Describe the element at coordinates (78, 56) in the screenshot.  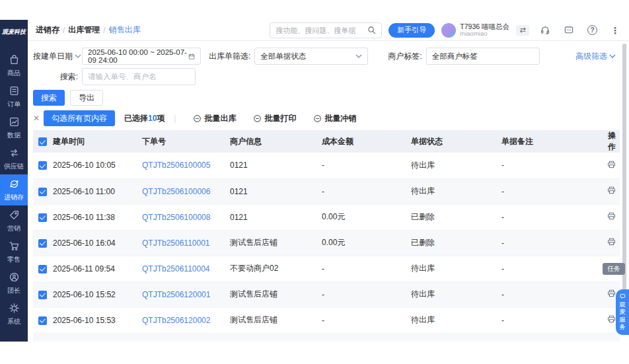
I see `chevron-down-icon` at that location.